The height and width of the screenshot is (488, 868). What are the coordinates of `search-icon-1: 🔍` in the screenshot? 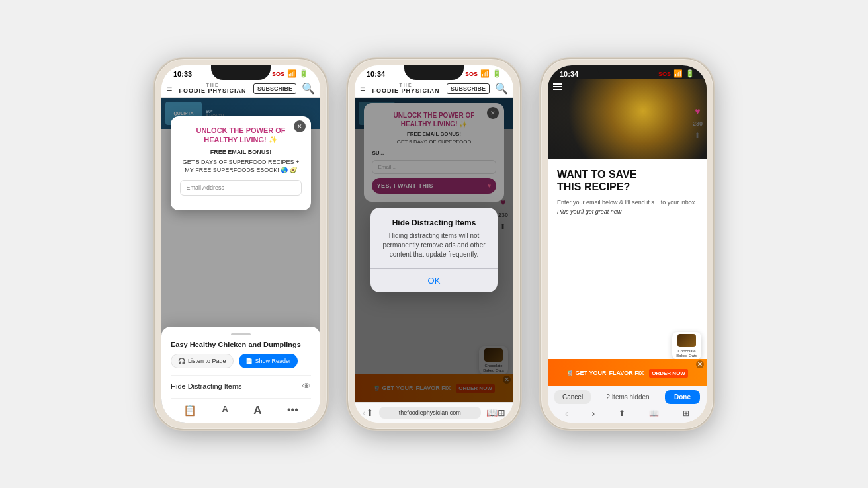 It's located at (308, 89).